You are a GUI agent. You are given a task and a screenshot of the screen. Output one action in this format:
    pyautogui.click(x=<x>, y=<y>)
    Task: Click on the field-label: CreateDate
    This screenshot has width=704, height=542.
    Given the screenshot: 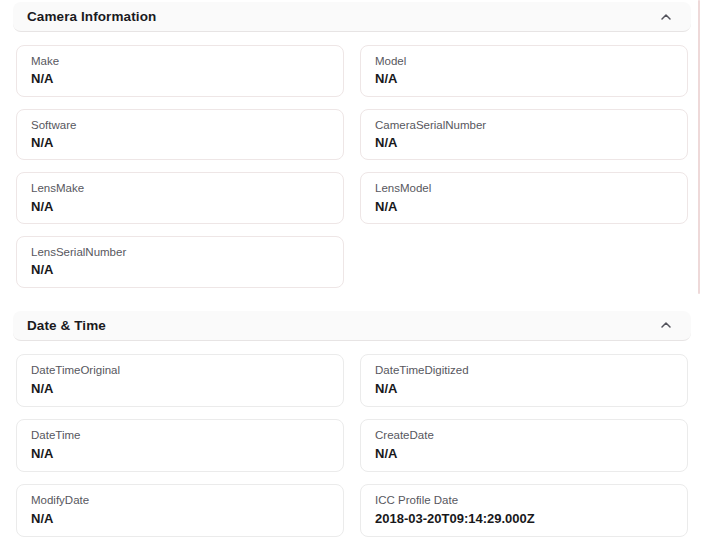 What is the action you would take?
    pyautogui.click(x=524, y=435)
    